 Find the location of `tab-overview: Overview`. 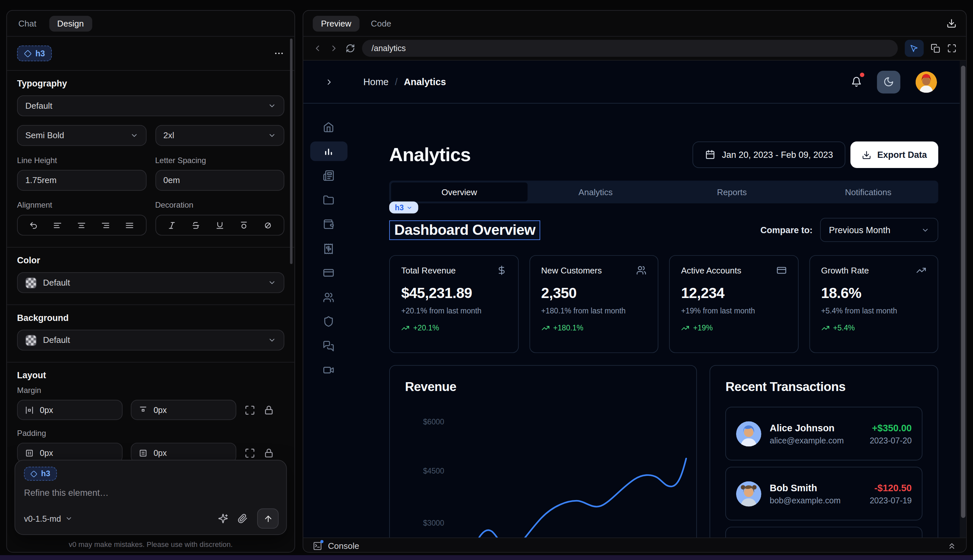

tab-overview: Overview is located at coordinates (459, 192).